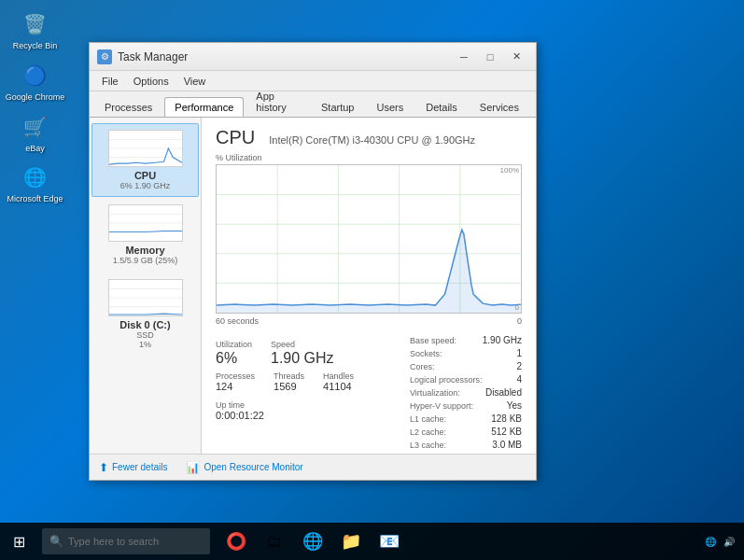  I want to click on virt-value: Disabled, so click(504, 392).